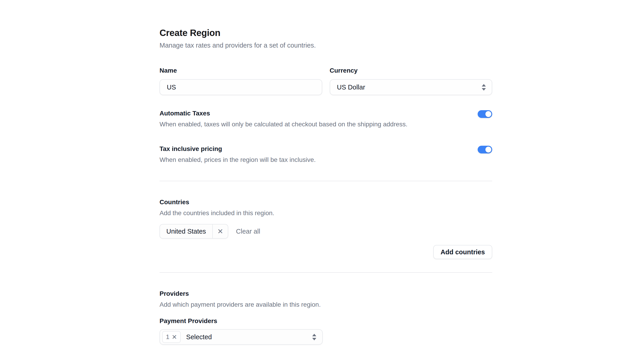 This screenshot has width=644, height=362. I want to click on name-label: Name, so click(241, 71).